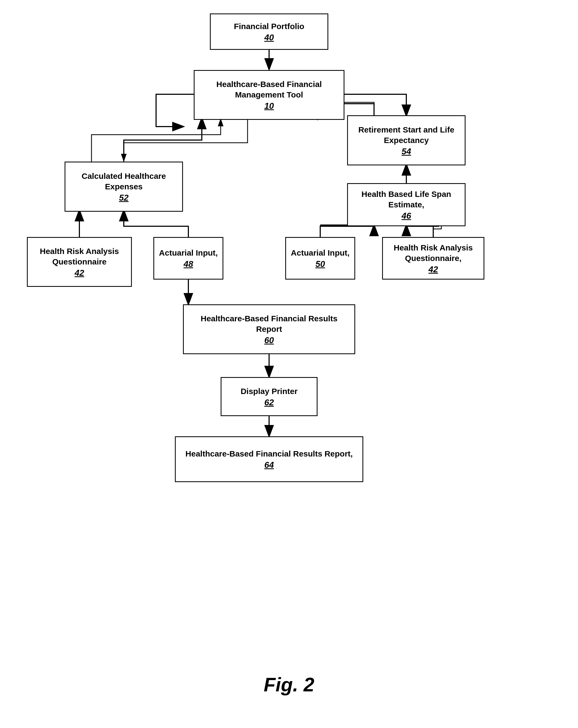 The height and width of the screenshot is (728, 578). Describe the element at coordinates (269, 391) in the screenshot. I see `display-printer-label: Display Printer` at that location.